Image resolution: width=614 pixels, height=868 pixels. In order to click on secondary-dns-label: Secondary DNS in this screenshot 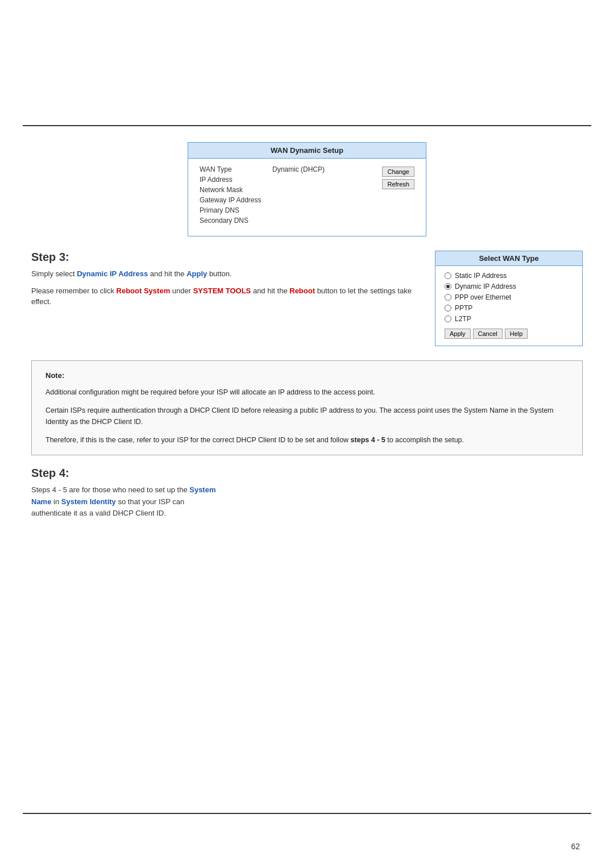, I will do `click(234, 221)`.